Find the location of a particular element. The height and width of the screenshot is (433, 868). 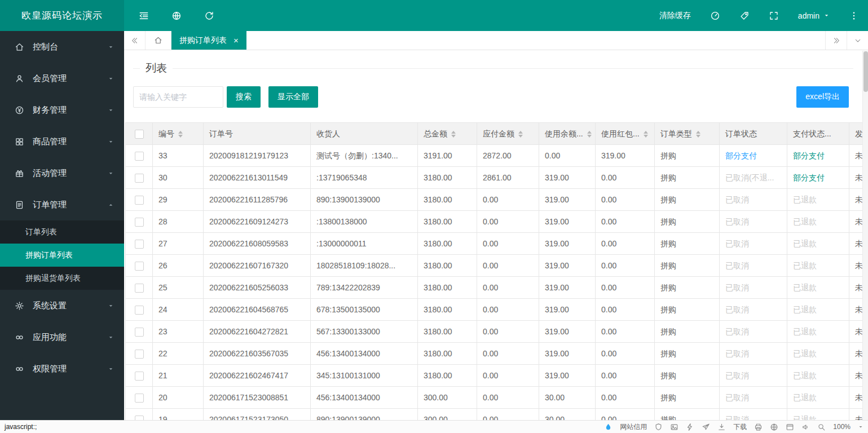

download-label: 下载 is located at coordinates (740, 427).